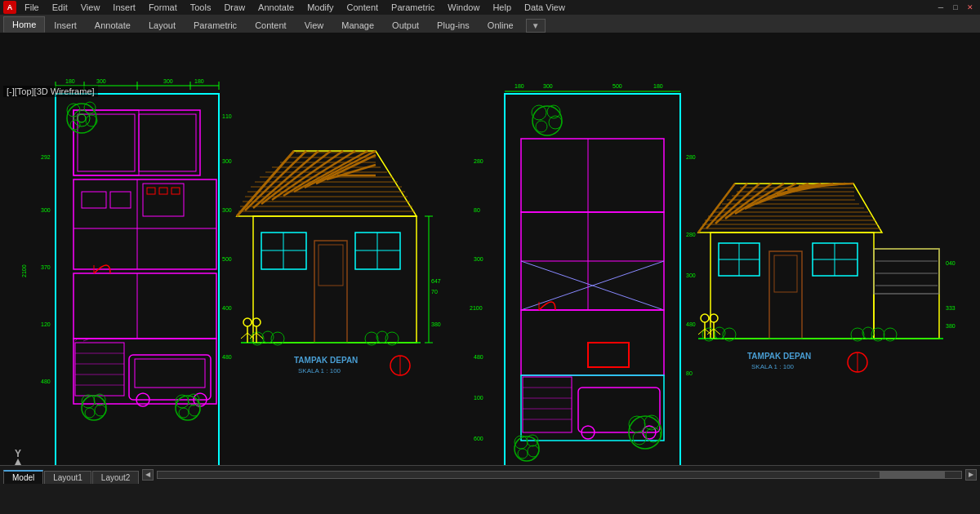 The height and width of the screenshot is (514, 980). What do you see at coordinates (10, 7) in the screenshot?
I see `app-icon: A` at bounding box center [10, 7].